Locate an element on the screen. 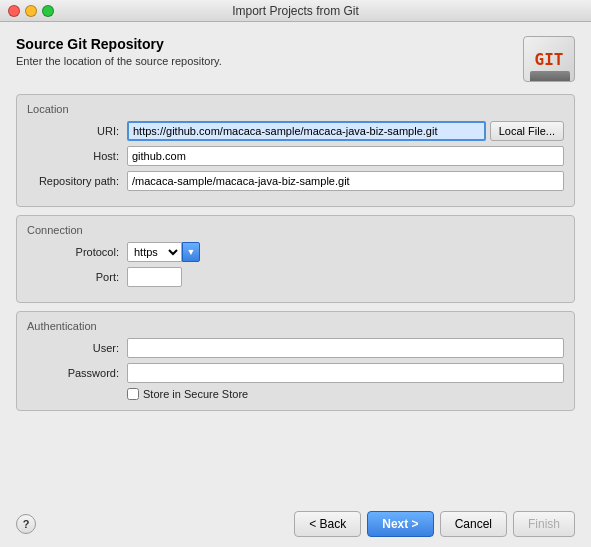  store-checkbox is located at coordinates (133, 394).